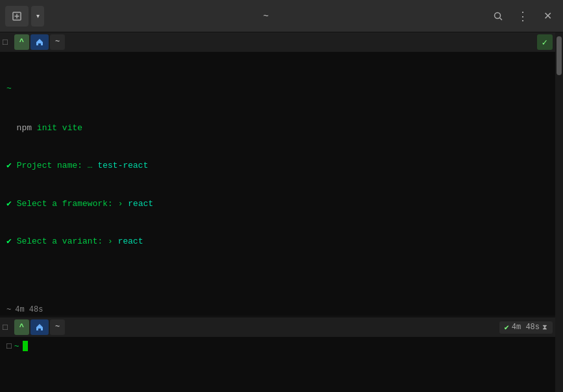 This screenshot has height=392, width=563. Describe the element at coordinates (507, 328) in the screenshot. I see `timer-check-icon: ✔` at that location.